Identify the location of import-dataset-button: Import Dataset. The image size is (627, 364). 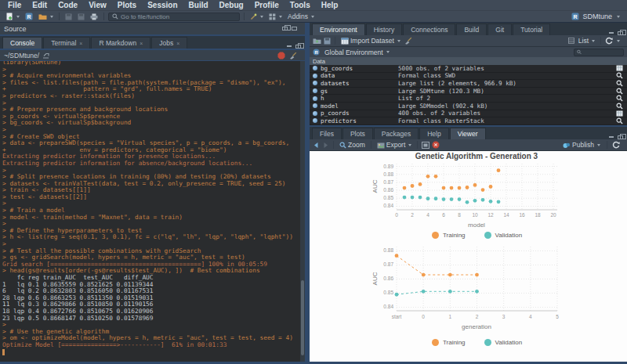
(371, 41).